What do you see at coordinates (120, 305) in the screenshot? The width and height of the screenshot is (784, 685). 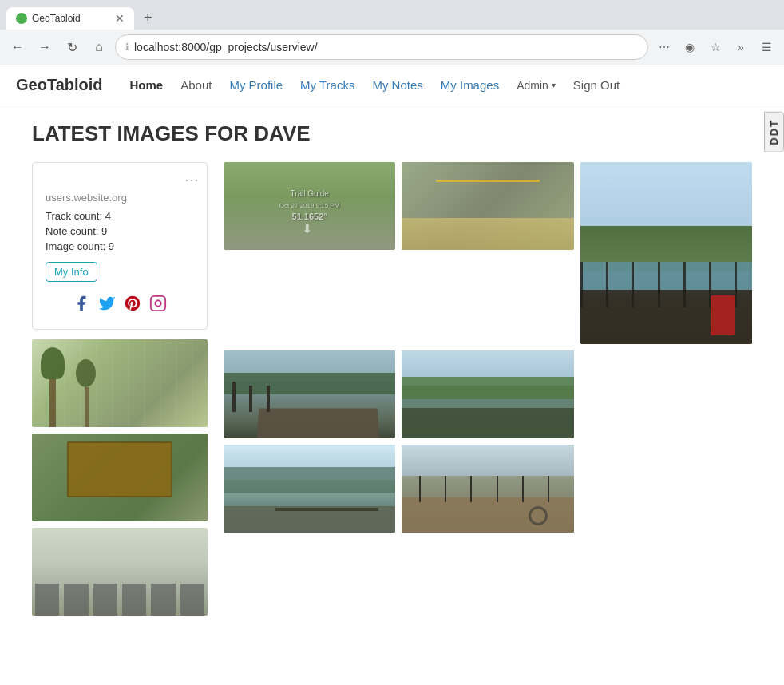 I see `social-icons` at bounding box center [120, 305].